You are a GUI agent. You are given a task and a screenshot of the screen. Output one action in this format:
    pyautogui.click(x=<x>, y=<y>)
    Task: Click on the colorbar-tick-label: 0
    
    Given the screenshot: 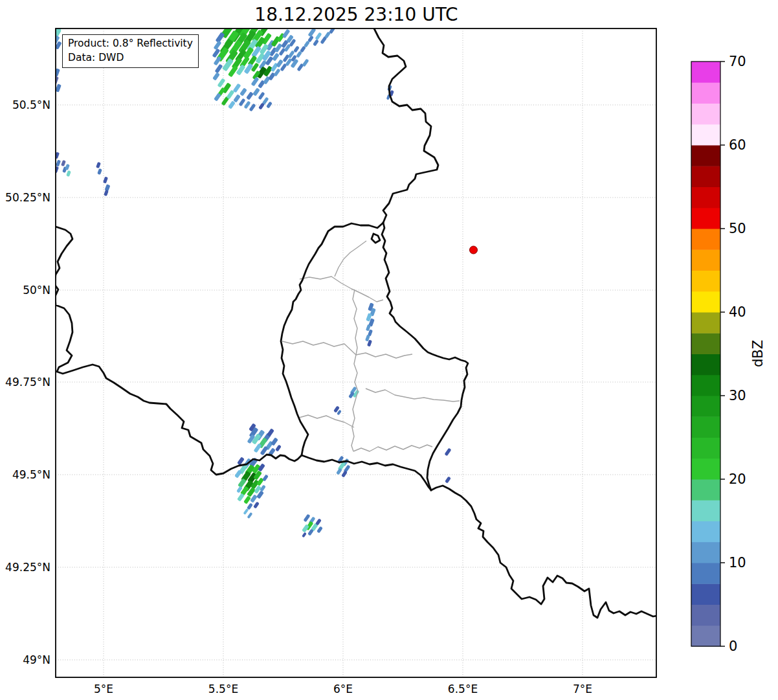 What is the action you would take?
    pyautogui.click(x=733, y=646)
    